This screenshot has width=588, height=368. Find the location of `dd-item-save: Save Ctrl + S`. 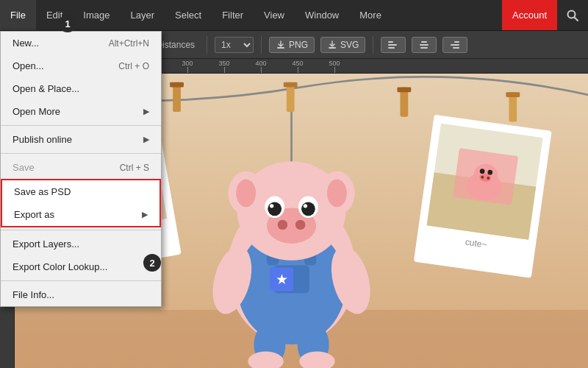

dd-item-save: Save Ctrl + S is located at coordinates (81, 168).